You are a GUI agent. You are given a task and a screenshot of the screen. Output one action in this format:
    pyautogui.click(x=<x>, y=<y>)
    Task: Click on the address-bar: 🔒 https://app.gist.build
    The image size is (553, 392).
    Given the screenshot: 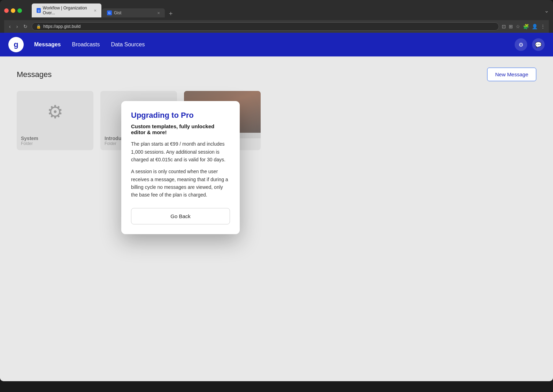 What is the action you would take?
    pyautogui.click(x=266, y=26)
    